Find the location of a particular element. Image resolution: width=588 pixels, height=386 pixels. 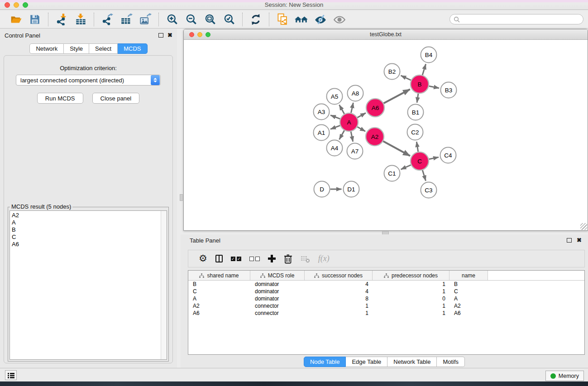

edge-A-A7 is located at coordinates (352, 137).